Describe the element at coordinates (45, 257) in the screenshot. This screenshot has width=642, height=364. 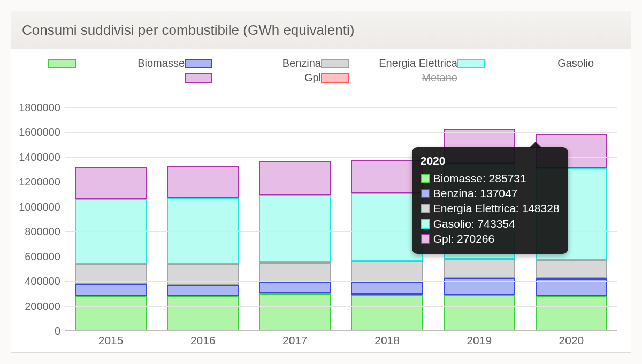
I see `y-tick-label: 600000` at that location.